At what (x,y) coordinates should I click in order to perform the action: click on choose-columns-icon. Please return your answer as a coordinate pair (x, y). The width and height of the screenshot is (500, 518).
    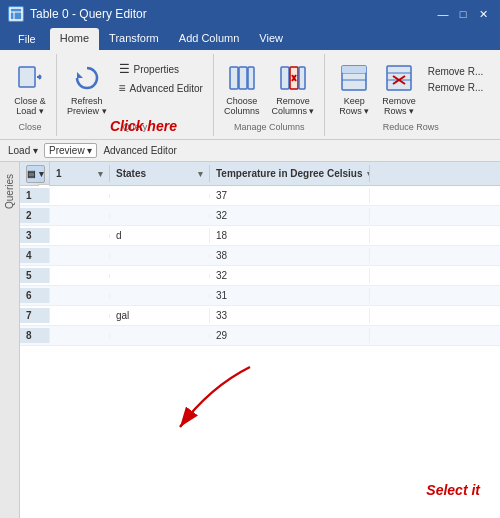
    Looking at the image, I should click on (242, 78).